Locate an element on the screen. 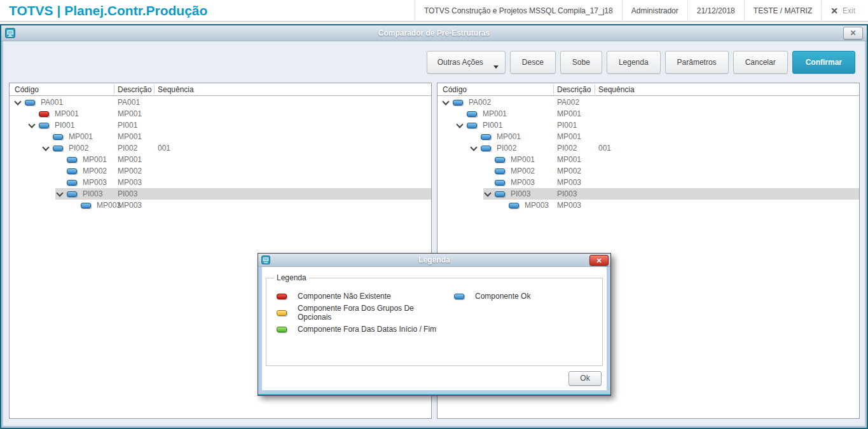 The width and height of the screenshot is (868, 429). node-code: MP003 is located at coordinates (95, 182).